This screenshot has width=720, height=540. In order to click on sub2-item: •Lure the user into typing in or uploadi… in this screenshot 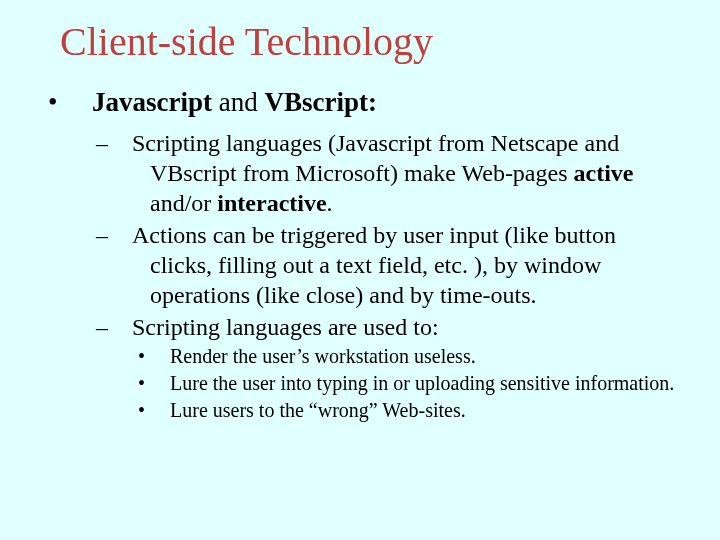, I will do `click(425, 384)`.